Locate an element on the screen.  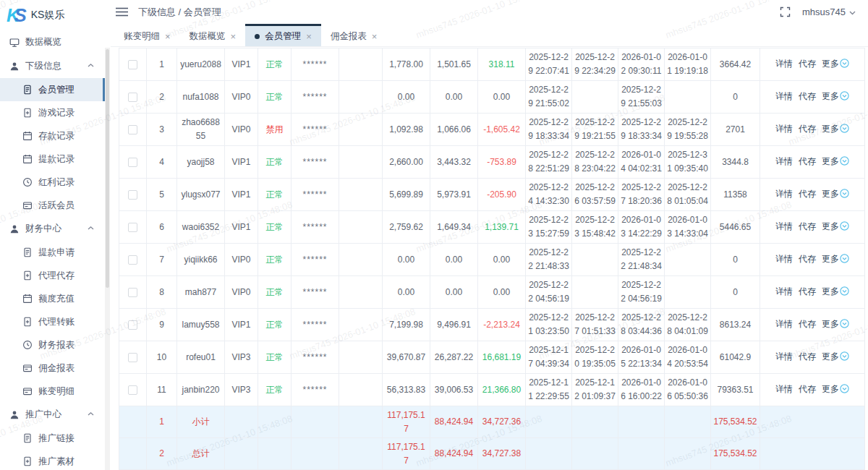
profit-cell: 0.00 is located at coordinates (502, 97).